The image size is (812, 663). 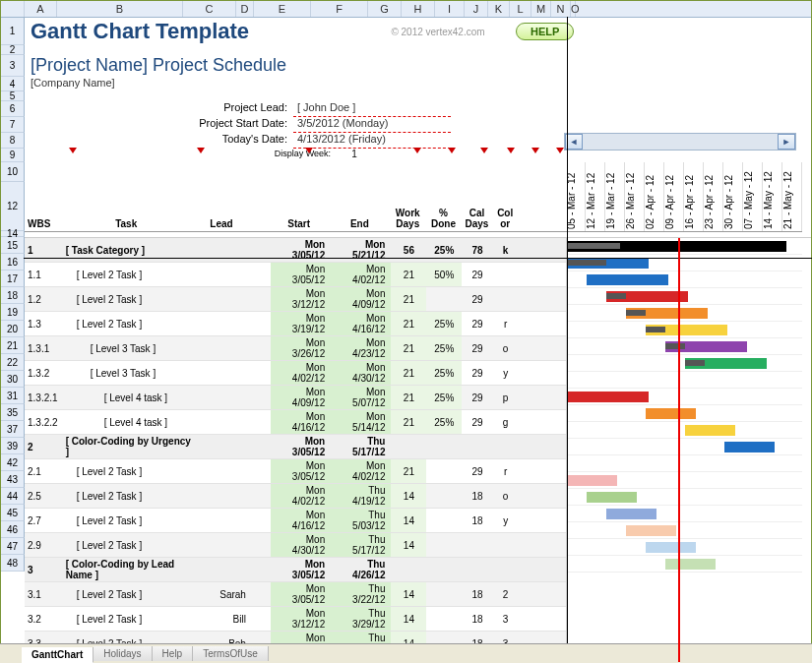 What do you see at coordinates (477, 447) in the screenshot?
I see `cal-cell` at bounding box center [477, 447].